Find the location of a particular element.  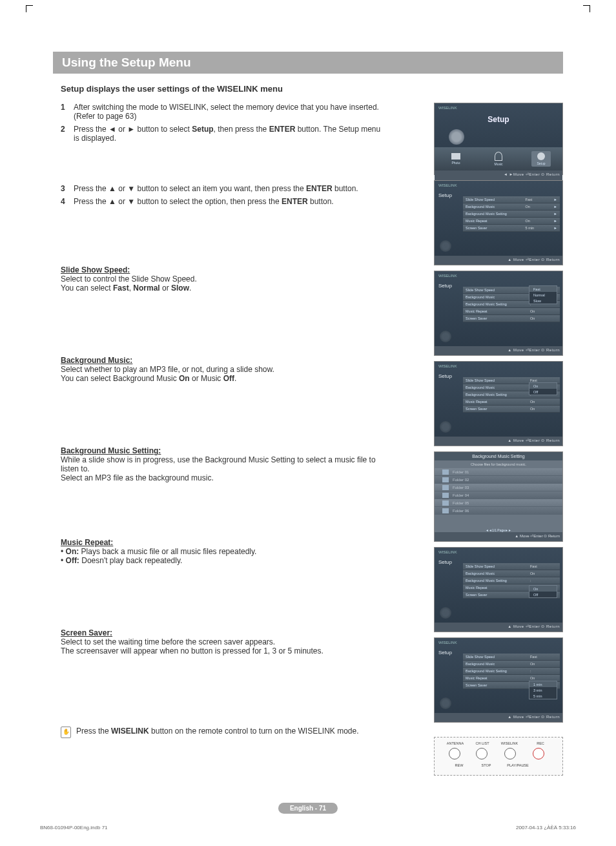

menu-row-slide: Slide Show SpeedFast► is located at coordinates (511, 200).